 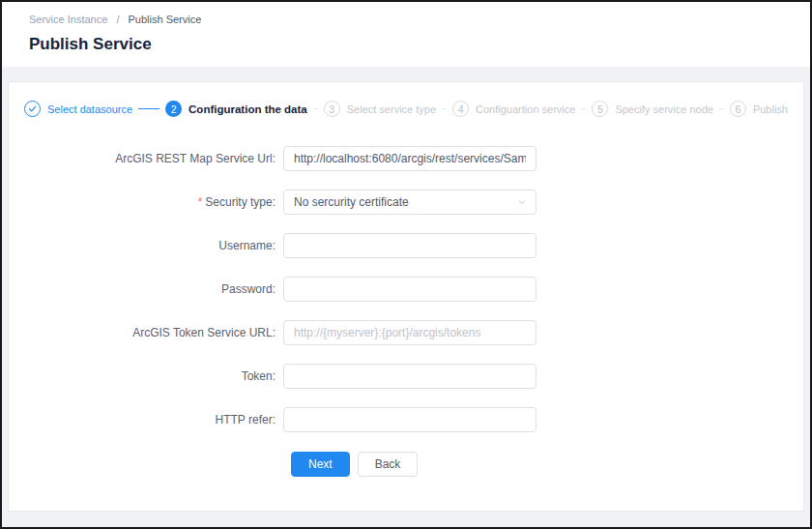 I want to click on form-row-password: Password:, so click(x=406, y=289).